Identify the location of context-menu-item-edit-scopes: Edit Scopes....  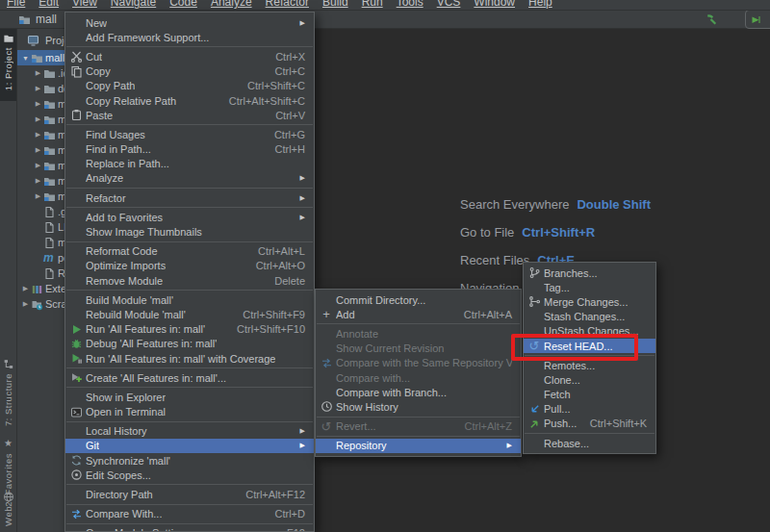
(190, 475).